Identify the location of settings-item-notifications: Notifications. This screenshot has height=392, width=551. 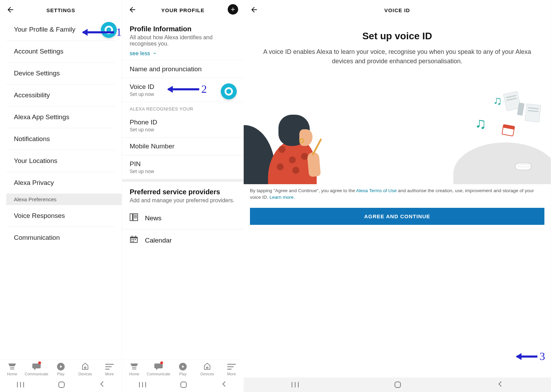
(61, 139).